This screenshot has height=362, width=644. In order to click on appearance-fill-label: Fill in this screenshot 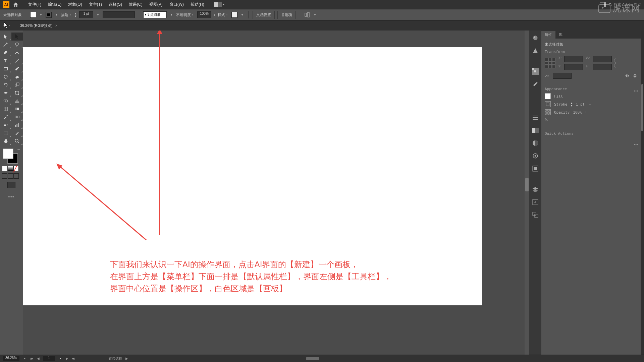, I will do `click(559, 97)`.